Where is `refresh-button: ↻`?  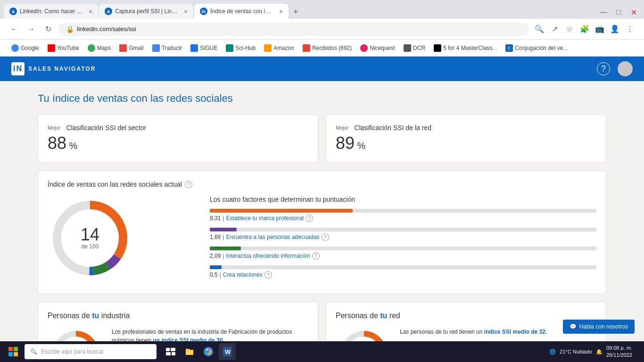 refresh-button: ↻ is located at coordinates (48, 29).